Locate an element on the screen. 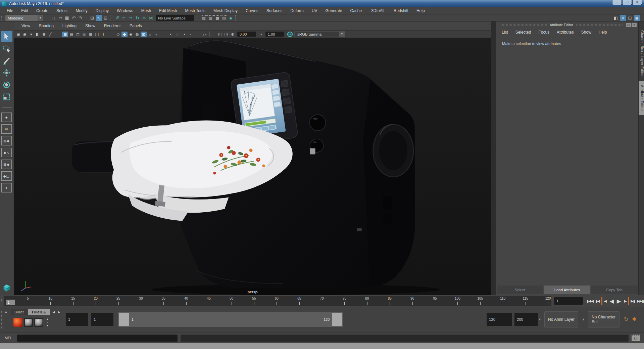  panel-menu-lighting: Lighting is located at coordinates (69, 26).